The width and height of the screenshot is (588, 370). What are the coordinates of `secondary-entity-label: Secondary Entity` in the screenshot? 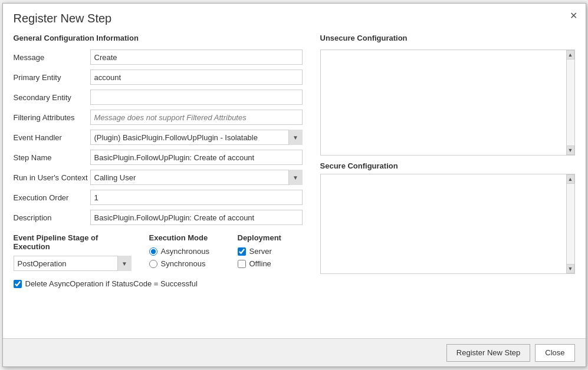 It's located at (52, 98).